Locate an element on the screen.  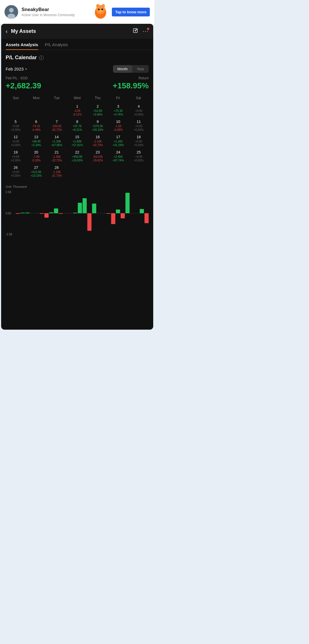
more-icon: ··· is located at coordinates (146, 31).